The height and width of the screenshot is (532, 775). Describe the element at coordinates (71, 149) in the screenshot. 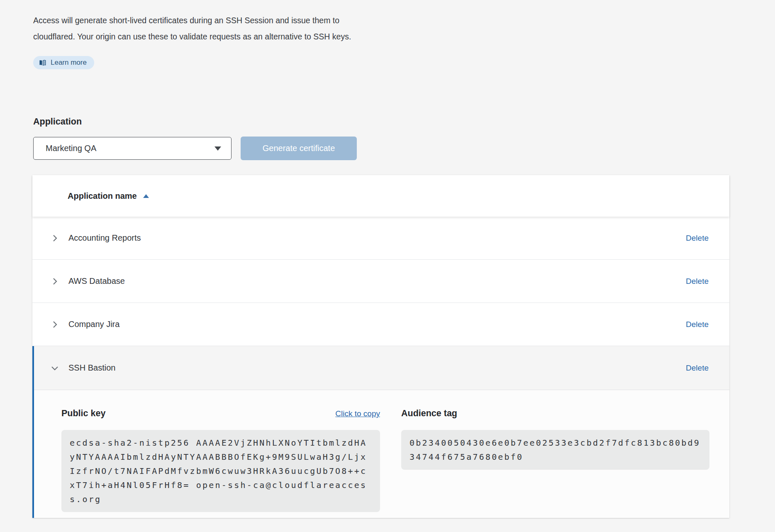

I see `application-select-value: Marketing QA` at that location.